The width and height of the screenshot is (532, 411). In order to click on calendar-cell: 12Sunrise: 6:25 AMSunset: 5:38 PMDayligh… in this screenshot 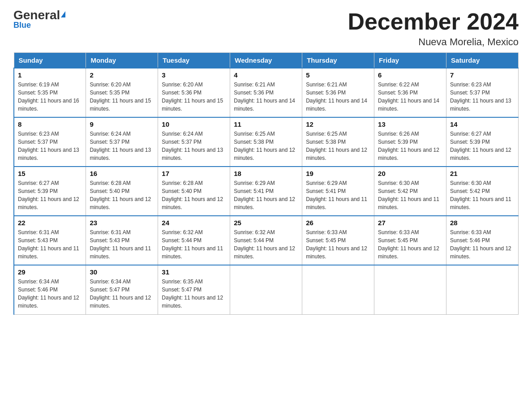, I will do `click(339, 142)`.